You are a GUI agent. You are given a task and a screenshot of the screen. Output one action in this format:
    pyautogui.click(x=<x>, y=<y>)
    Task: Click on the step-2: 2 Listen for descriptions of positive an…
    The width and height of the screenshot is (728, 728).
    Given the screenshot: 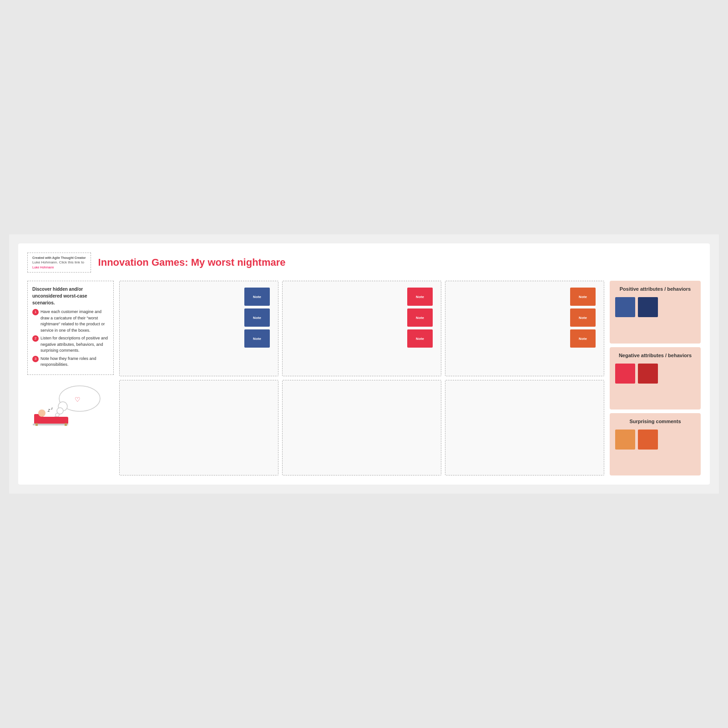 What is the action you would take?
    pyautogui.click(x=71, y=345)
    